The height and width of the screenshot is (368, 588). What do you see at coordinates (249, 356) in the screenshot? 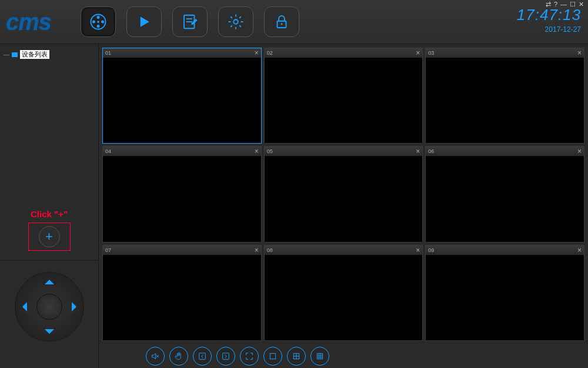
I see `fullscreen-icon` at bounding box center [249, 356].